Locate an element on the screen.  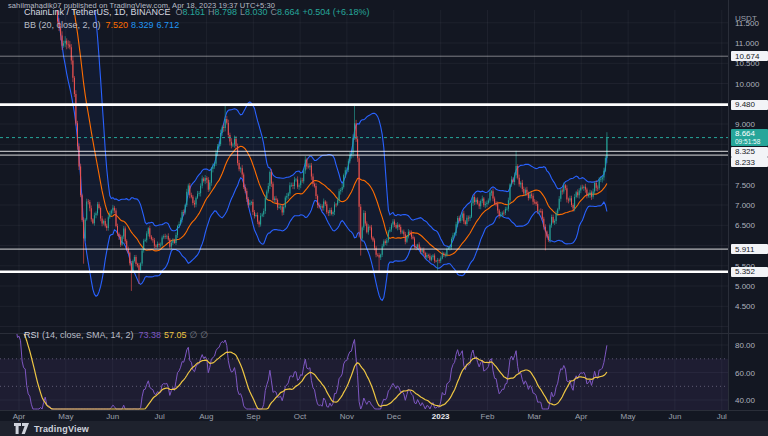
level-price-badge: 8.325 is located at coordinates (750, 152).